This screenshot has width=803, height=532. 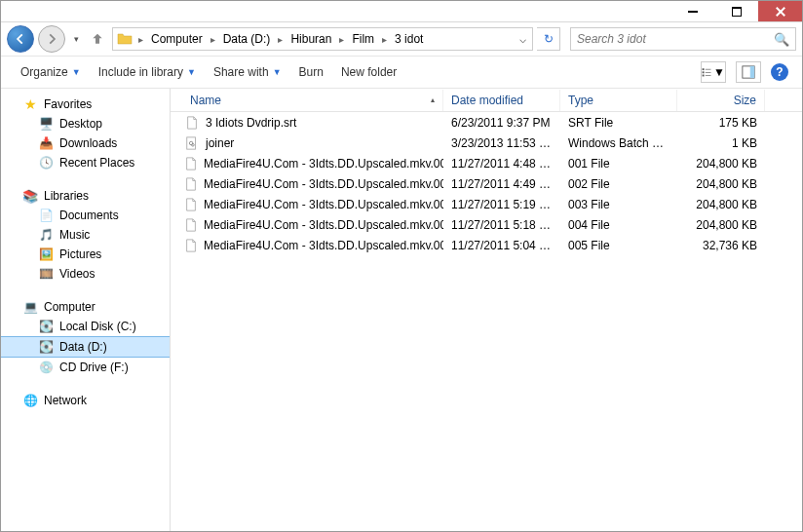 What do you see at coordinates (619, 246) in the screenshot?
I see `file-type-cell: 005 File` at bounding box center [619, 246].